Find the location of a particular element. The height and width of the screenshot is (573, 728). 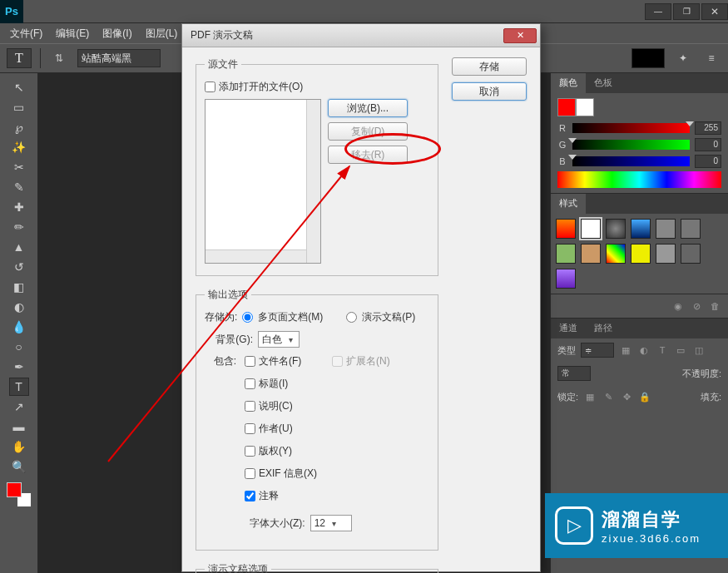

crop-tool-icon: ✂ is located at coordinates (19, 167).